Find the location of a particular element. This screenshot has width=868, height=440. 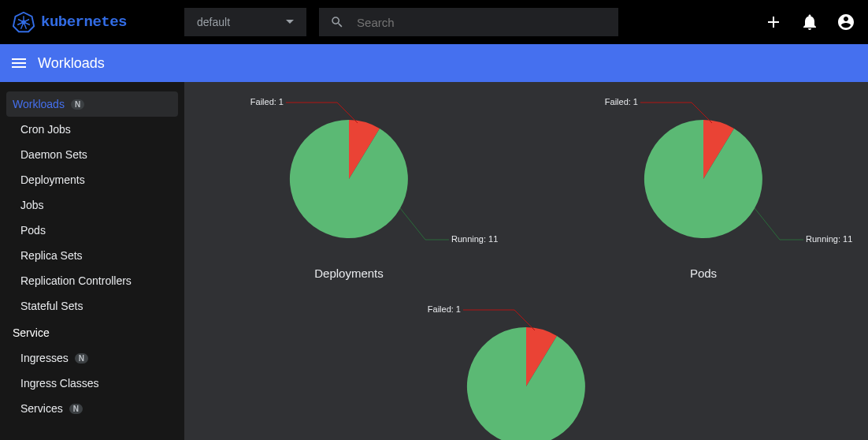

sidebar-item: IngressesN is located at coordinates (92, 358).